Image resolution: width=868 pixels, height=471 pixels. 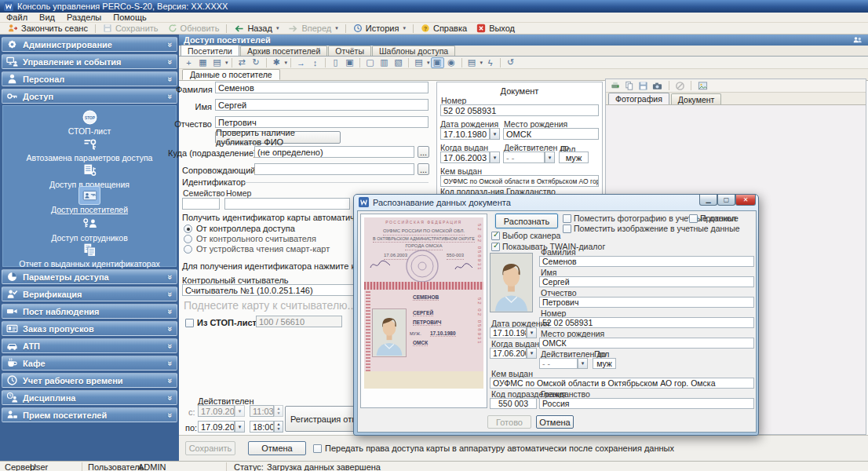 I want to click on transfer-rights-checkbox, so click(x=317, y=449).